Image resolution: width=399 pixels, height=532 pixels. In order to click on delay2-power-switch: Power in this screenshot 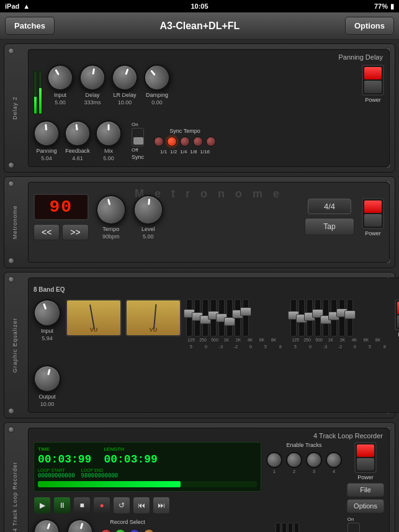, I will do `click(373, 84)`.